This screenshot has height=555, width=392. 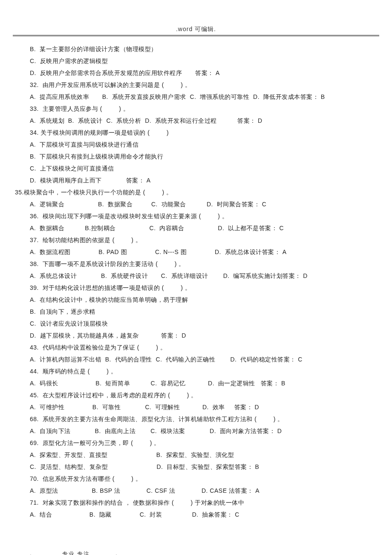 I want to click on text-line: A. 在结构化设计中，模块的功能应当简单明确，易于理解, so click(x=196, y=300).